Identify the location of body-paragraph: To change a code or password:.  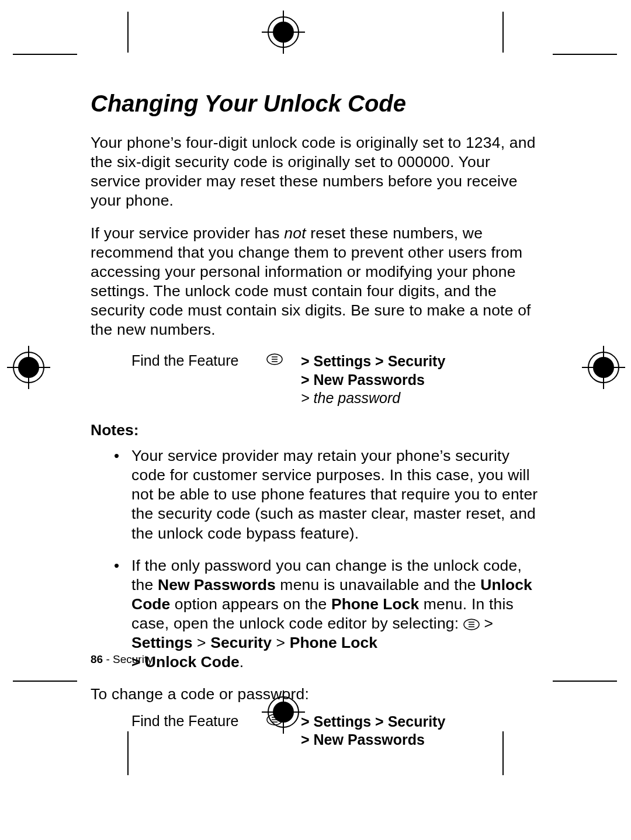
(316, 694).